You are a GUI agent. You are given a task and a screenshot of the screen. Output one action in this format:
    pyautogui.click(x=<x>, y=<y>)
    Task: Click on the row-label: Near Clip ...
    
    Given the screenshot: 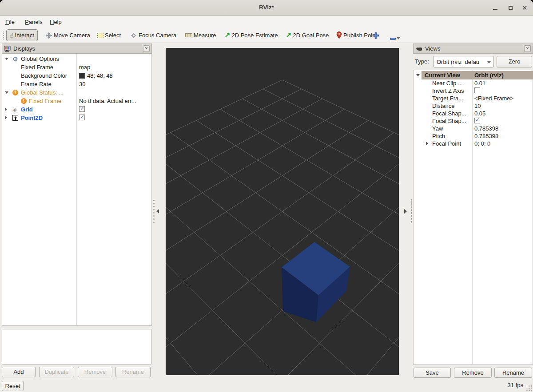 What is the action you would take?
    pyautogui.click(x=448, y=83)
    